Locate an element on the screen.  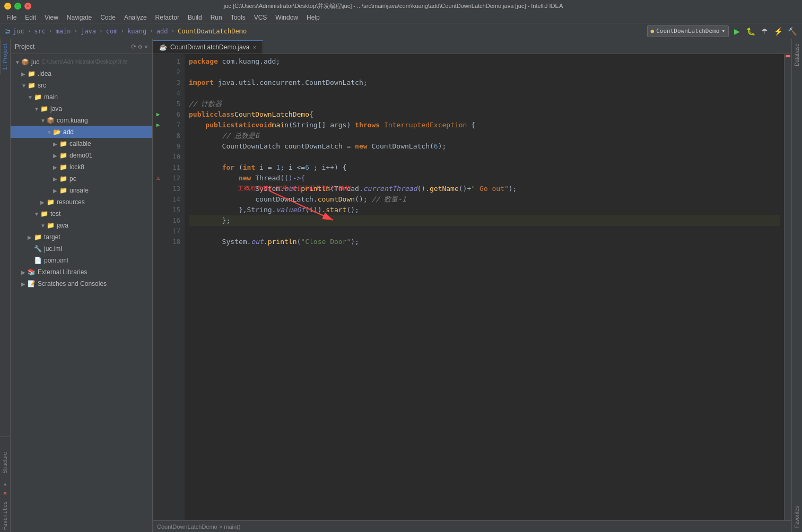
menu-help: Help is located at coordinates (313, 18).